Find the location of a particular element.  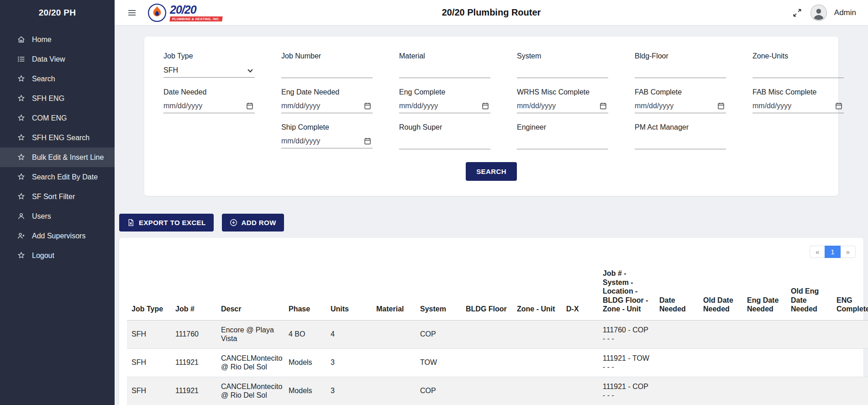

pm-act-manager-input is located at coordinates (680, 142).